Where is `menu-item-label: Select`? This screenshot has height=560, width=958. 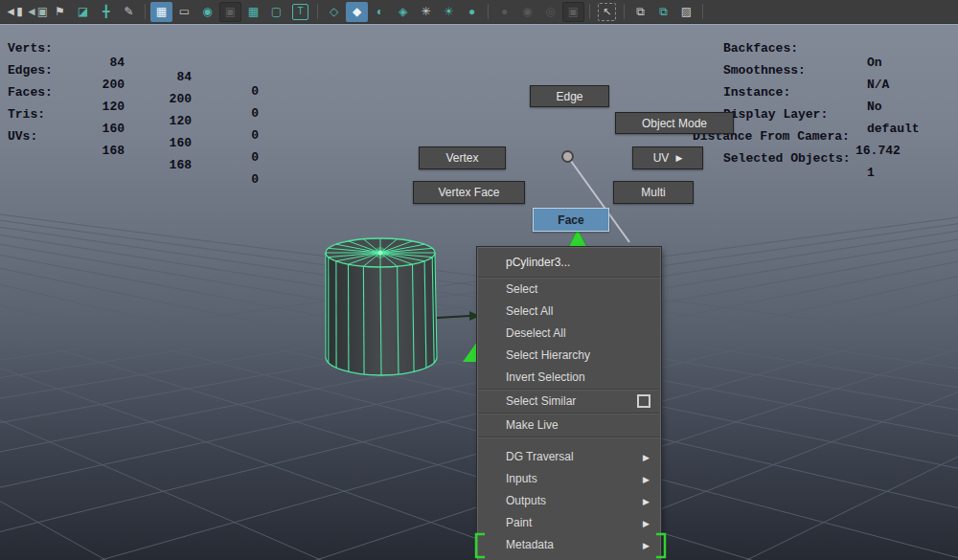
menu-item-label: Select is located at coordinates (521, 289).